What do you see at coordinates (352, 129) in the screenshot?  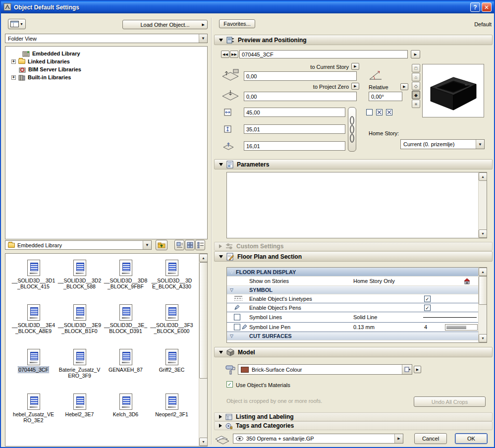 I see `proportional-link-toggle` at bounding box center [352, 129].